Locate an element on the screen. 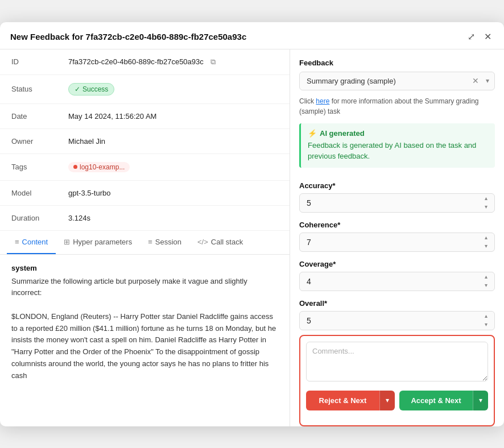 The width and height of the screenshot is (504, 448). reject-next-button: Reject & Next is located at coordinates (342, 400).